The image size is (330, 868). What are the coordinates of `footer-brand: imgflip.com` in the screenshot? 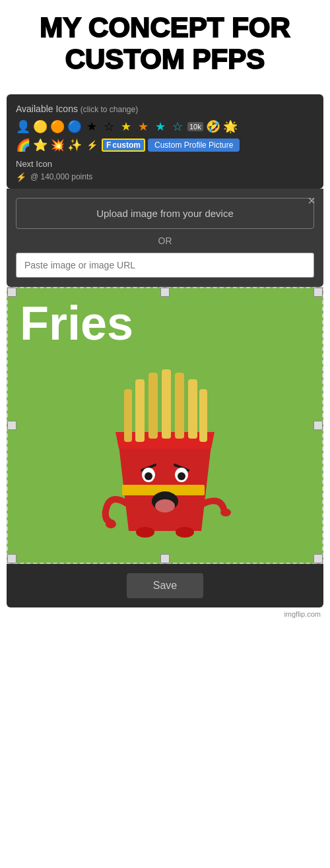 It's located at (165, 614).